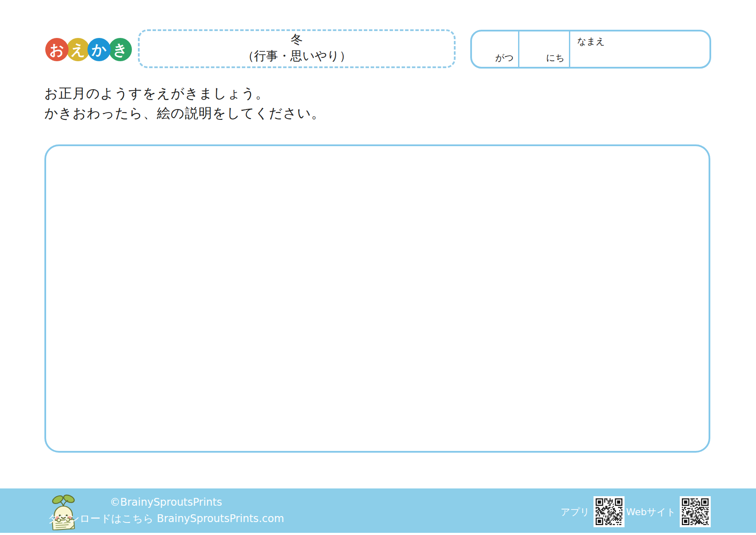 The image size is (756, 535). What do you see at coordinates (87, 50) in the screenshot?
I see `oekaki-logo: お え か き` at bounding box center [87, 50].